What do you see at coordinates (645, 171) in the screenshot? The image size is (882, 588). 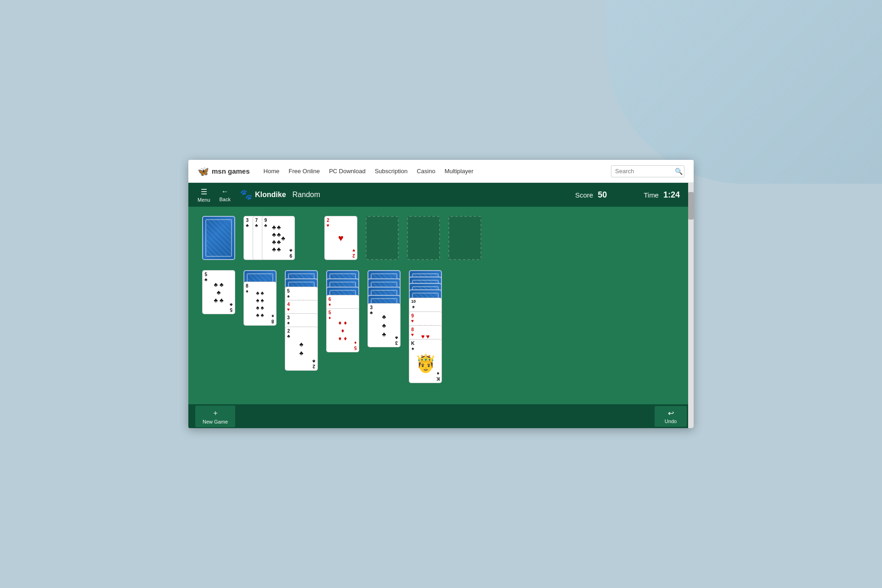 I see `search-input` at bounding box center [645, 171].